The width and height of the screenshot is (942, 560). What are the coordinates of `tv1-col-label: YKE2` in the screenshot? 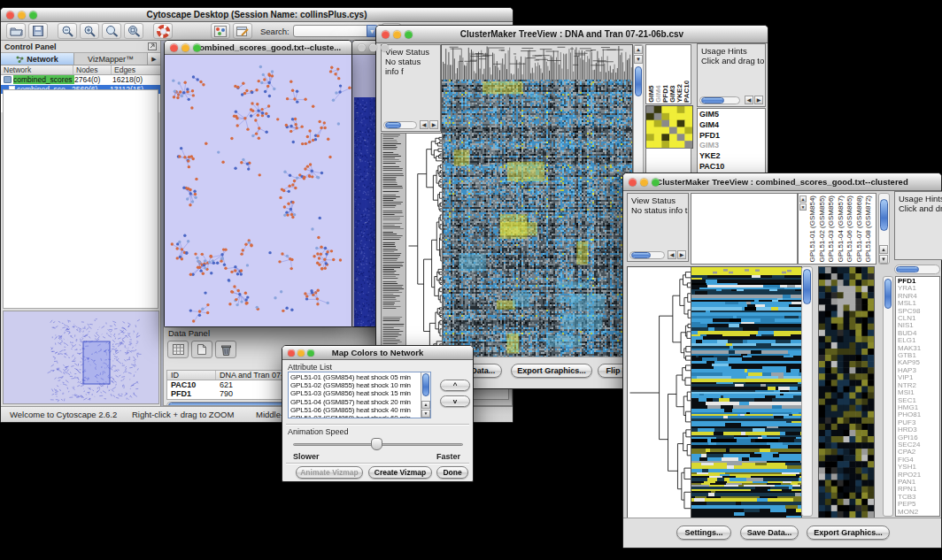 It's located at (679, 94).